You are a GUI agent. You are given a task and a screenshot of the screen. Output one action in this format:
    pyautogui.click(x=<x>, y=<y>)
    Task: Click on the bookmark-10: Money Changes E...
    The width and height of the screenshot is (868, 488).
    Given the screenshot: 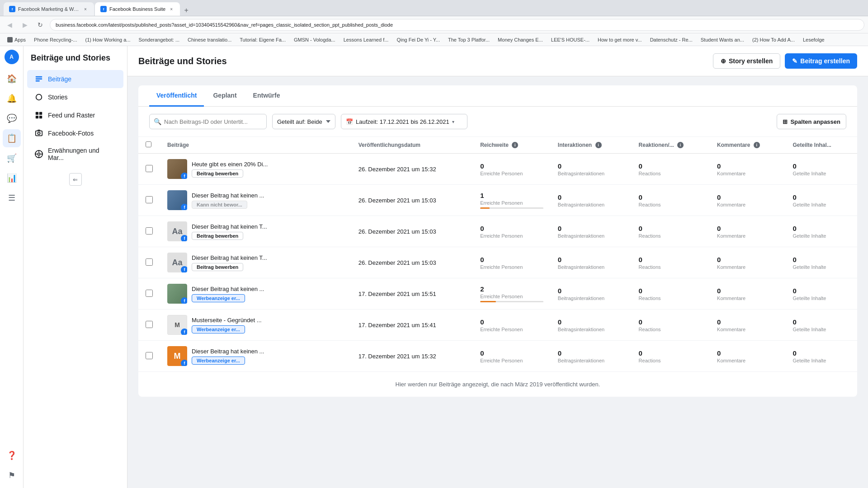 What is the action you would take?
    pyautogui.click(x=520, y=40)
    